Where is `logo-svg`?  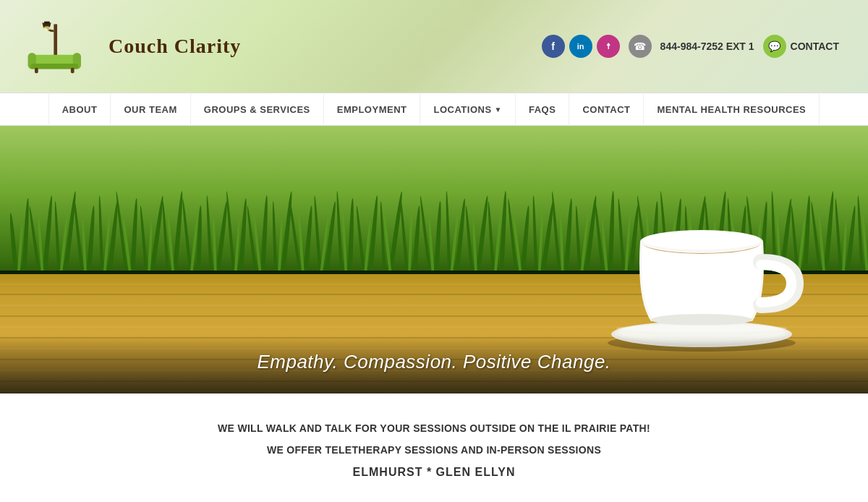
logo-svg is located at coordinates (58, 46).